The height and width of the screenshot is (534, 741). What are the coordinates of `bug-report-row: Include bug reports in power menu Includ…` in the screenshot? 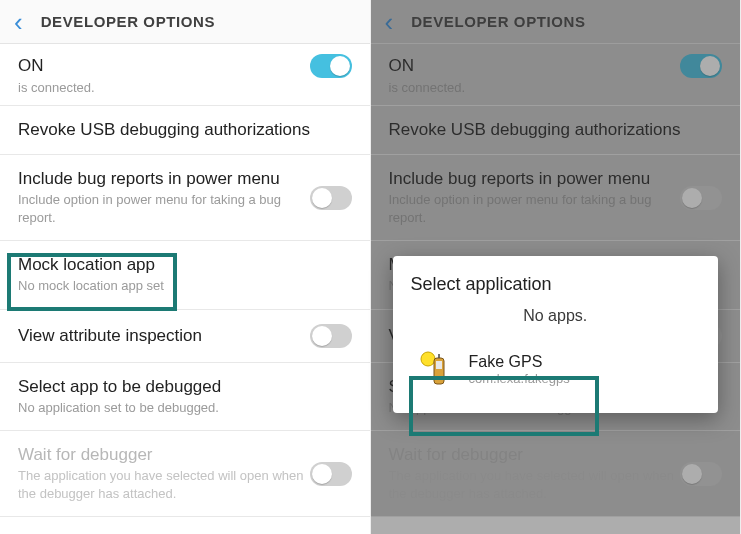 It's located at (185, 198).